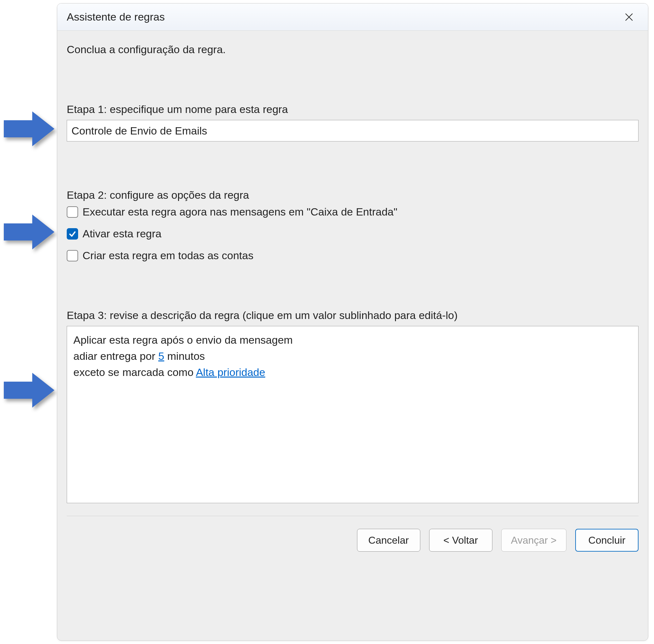 Image resolution: width=654 pixels, height=644 pixels. I want to click on callout-arrow-step3, so click(29, 390).